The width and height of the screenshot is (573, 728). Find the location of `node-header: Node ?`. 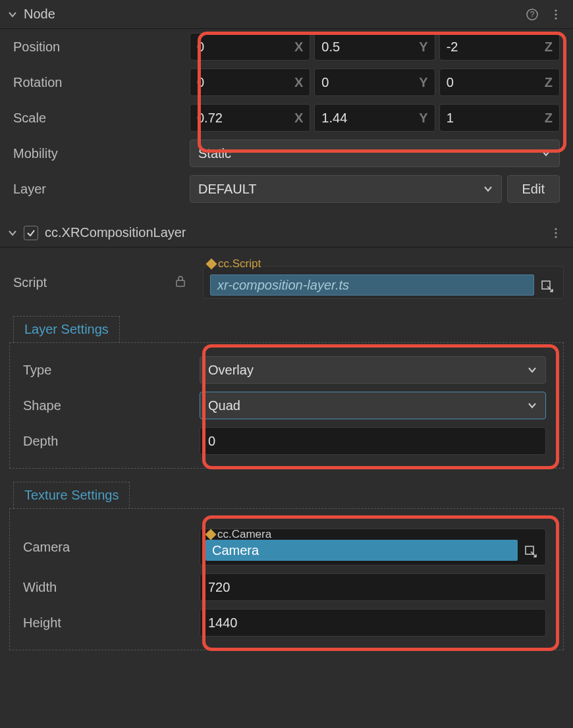

node-header: Node ? is located at coordinates (286, 14).